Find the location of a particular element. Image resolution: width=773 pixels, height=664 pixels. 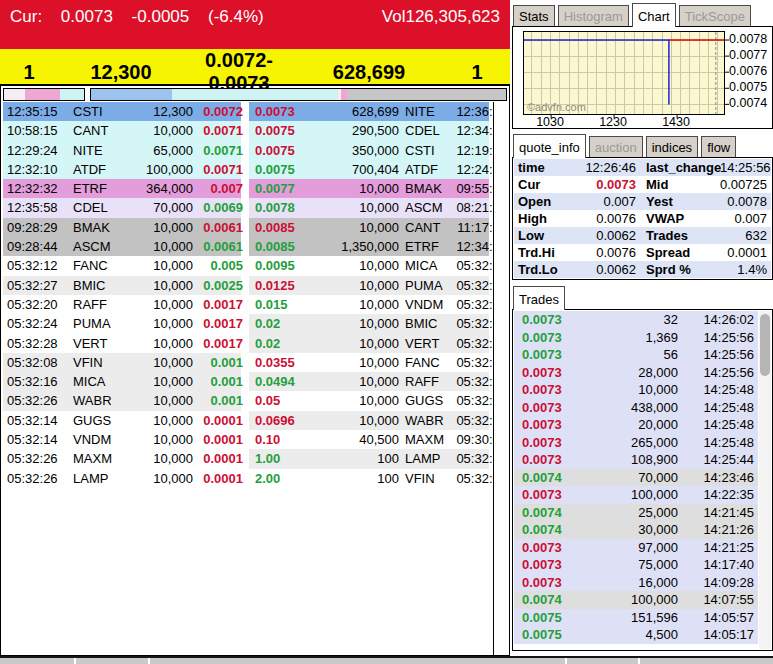

trade-size: 20,000 is located at coordinates (631, 425).